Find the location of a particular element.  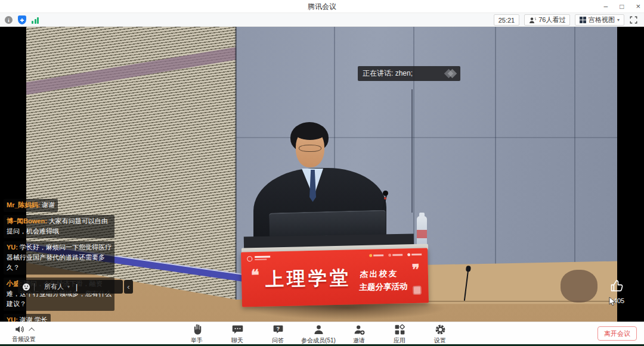

raise-hand-icon is located at coordinates (197, 330).